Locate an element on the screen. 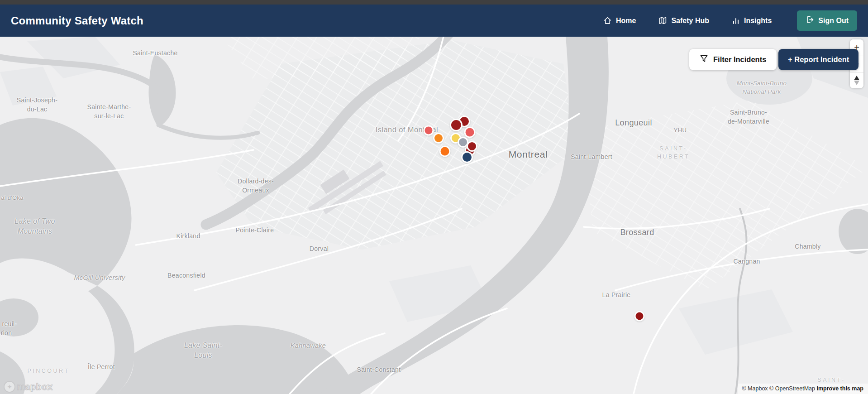  funnel-icon is located at coordinates (704, 60).